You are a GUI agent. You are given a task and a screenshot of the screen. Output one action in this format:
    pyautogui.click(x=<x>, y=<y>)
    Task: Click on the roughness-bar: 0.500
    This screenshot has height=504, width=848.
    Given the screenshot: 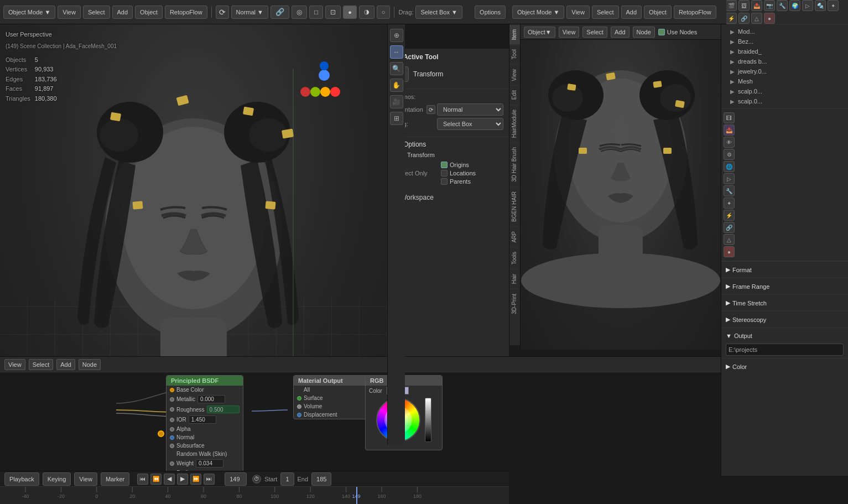 What is the action you would take?
    pyautogui.click(x=223, y=409)
    